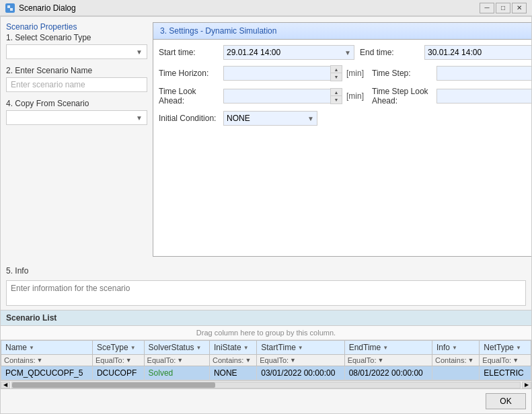 The width and height of the screenshot is (532, 414). I want to click on time-look-ahead-spinner-btns: ▲ ▼, so click(336, 96).